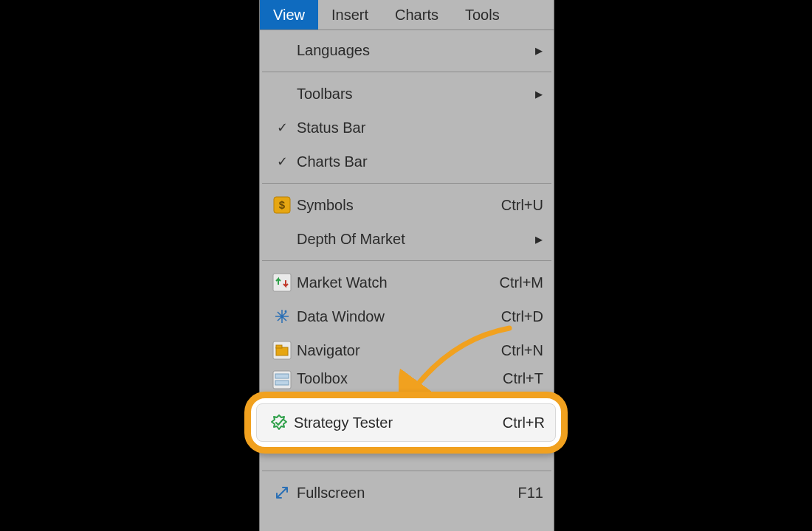  What do you see at coordinates (420, 162) in the screenshot?
I see `menu-item-label: Charts Bar` at bounding box center [420, 162].